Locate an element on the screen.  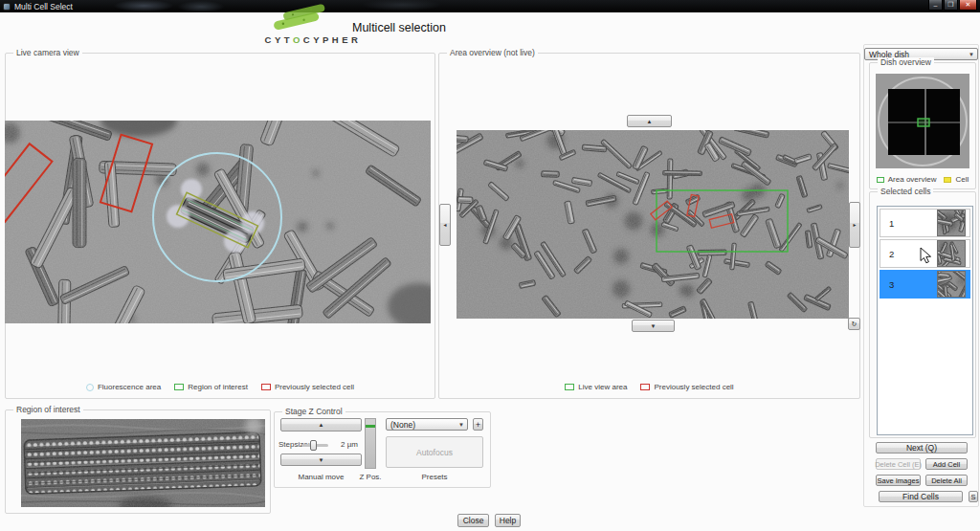
z-position-marker is located at coordinates (370, 427).